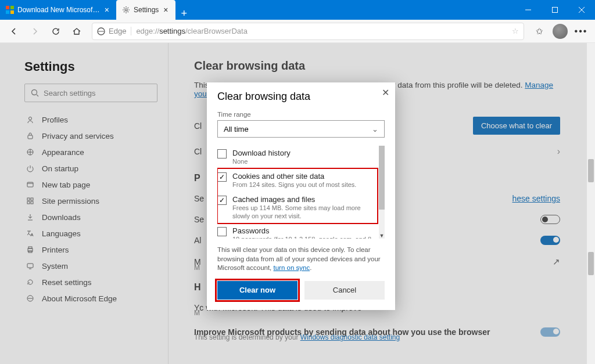 This screenshot has width=595, height=364. Describe the element at coordinates (298, 231) in the screenshot. I see `clear-item-passwords: Passwords10 passwords (for 10.1.2.158, g…` at that location.